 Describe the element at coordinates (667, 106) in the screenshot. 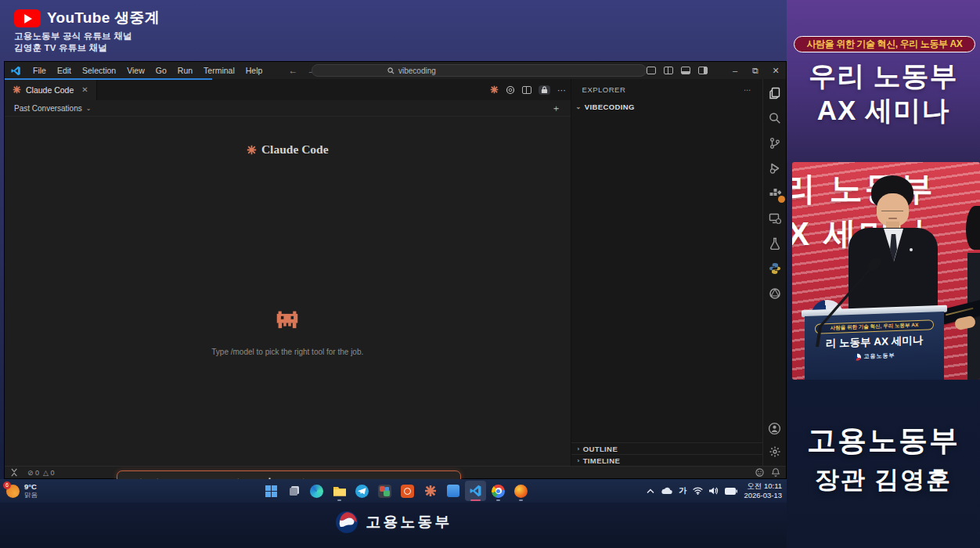

I see `sidebar-folder-vibecoding: ⌄ VIBECODING` at that location.